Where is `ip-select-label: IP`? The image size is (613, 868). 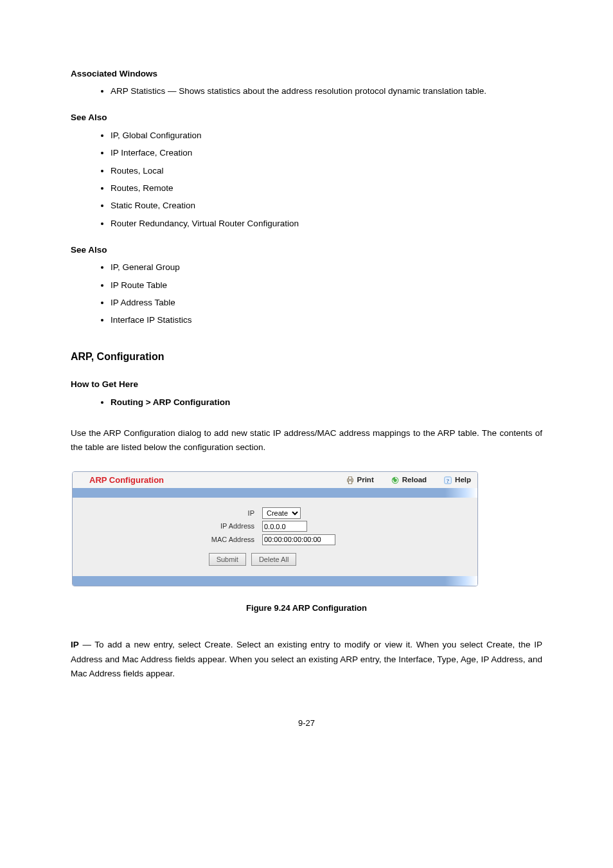 ip-select-label: IP is located at coordinates (167, 513).